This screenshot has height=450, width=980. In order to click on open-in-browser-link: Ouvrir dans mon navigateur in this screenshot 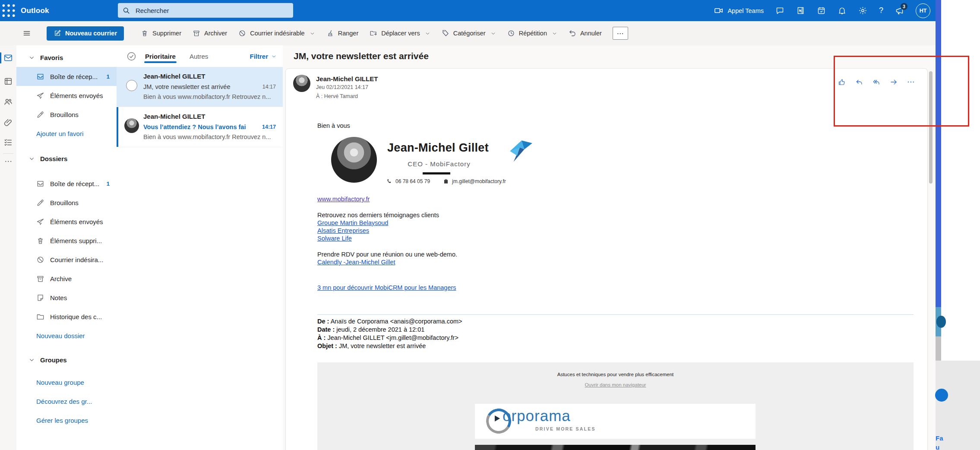, I will do `click(616, 385)`.